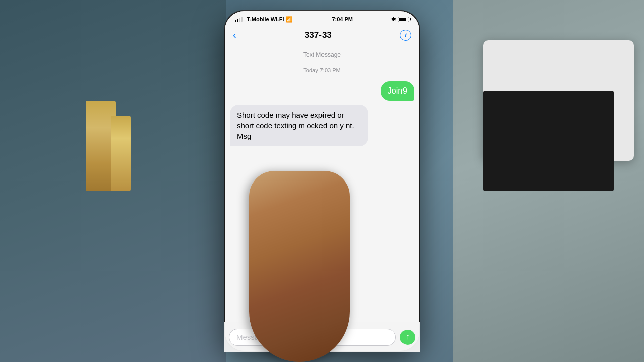 This screenshot has height=362, width=644. What do you see at coordinates (558, 101) in the screenshot?
I see `monitor-frame` at bounding box center [558, 101].